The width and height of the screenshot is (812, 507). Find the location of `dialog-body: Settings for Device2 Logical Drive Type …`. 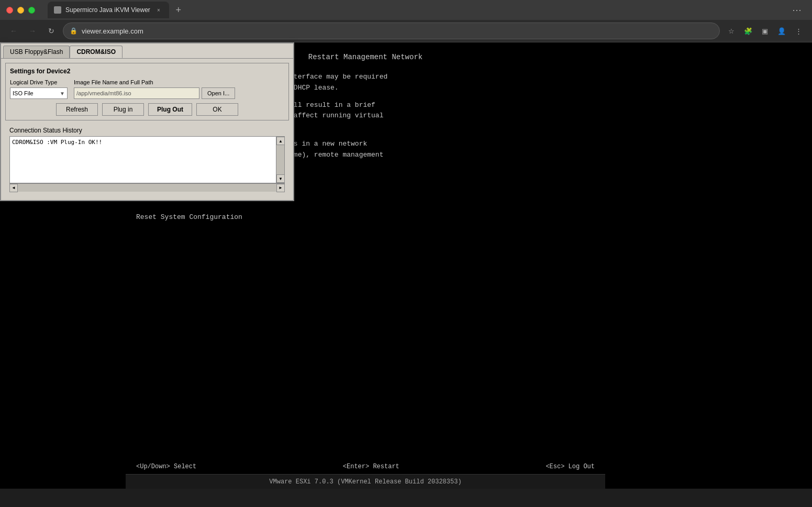

dialog-body: Settings for Device2 Logical Drive Type … is located at coordinates (147, 129).